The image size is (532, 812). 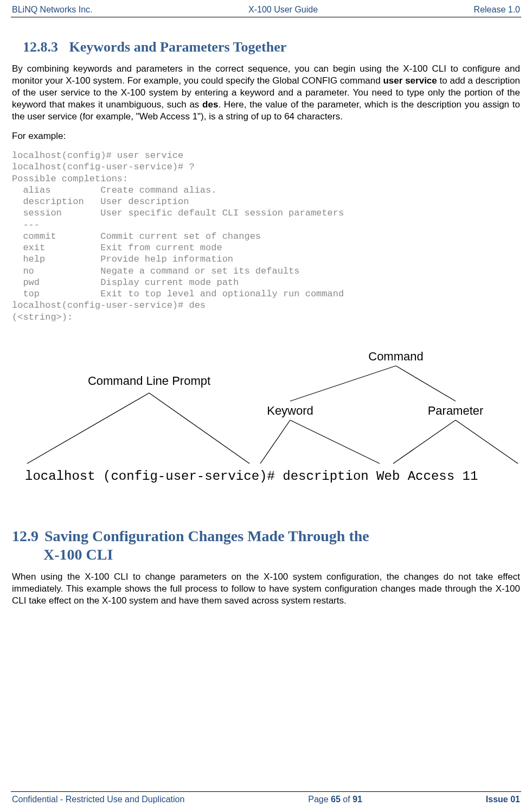 What do you see at coordinates (266, 9) in the screenshot?
I see `page-header: BLiNQ Networks Inc. X-100 User Guide Rel…` at bounding box center [266, 9].